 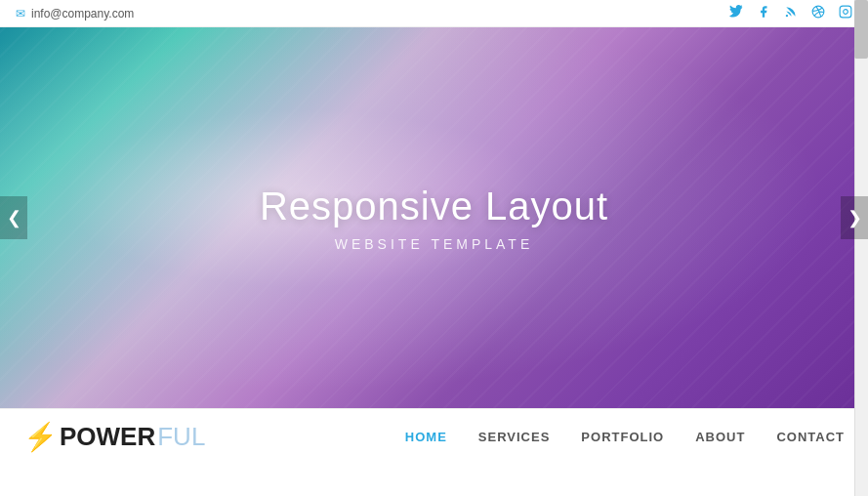 I want to click on navbar: ⚡ POWER FUL HOME SERVICES PORTFOLIO ABOU…, so click(x=434, y=436).